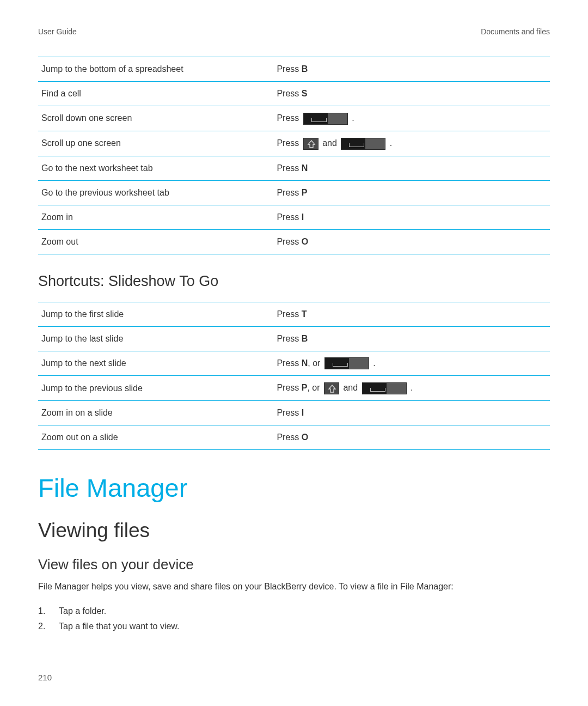 The width and height of the screenshot is (588, 706). Describe the element at coordinates (294, 70) in the screenshot. I see `table-row: Jump to the bottom of a spreadsheetPress…` at that location.